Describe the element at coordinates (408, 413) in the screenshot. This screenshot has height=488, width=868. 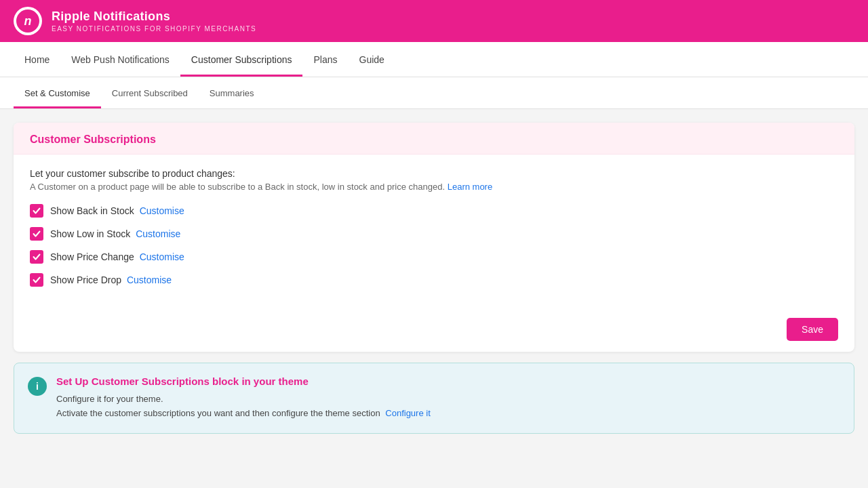
I see `configure-it-link: Configure it` at that location.